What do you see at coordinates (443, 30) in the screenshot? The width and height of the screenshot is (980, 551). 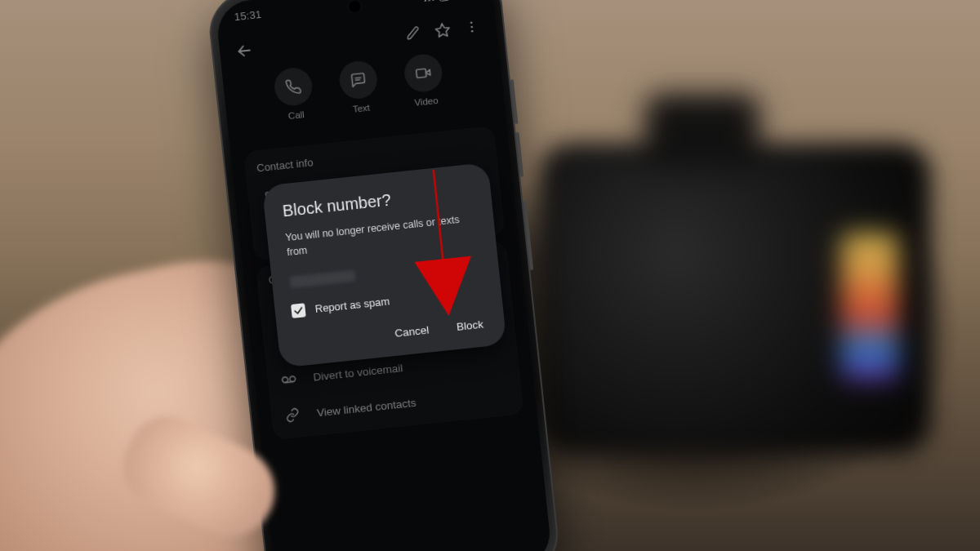 I see `star-icon` at bounding box center [443, 30].